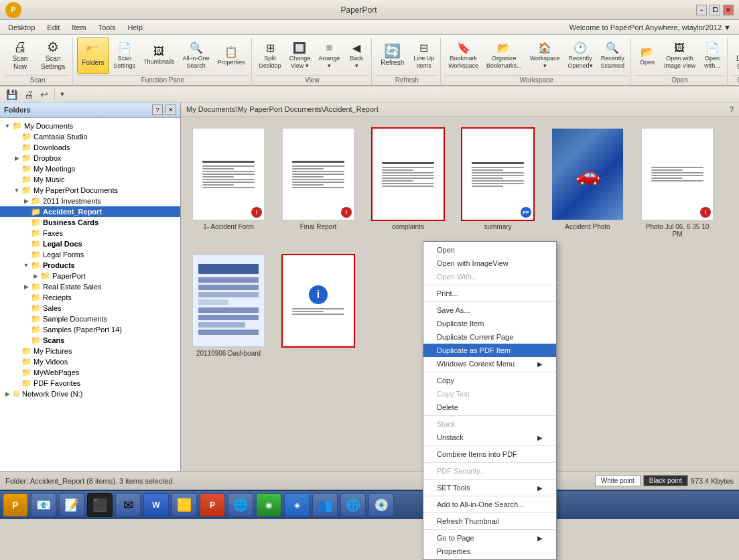 This screenshot has height=560, width=739. Describe the element at coordinates (90, 351) in the screenshot. I see `tree-item-my-pictures: 📁 My Pictures` at that location.